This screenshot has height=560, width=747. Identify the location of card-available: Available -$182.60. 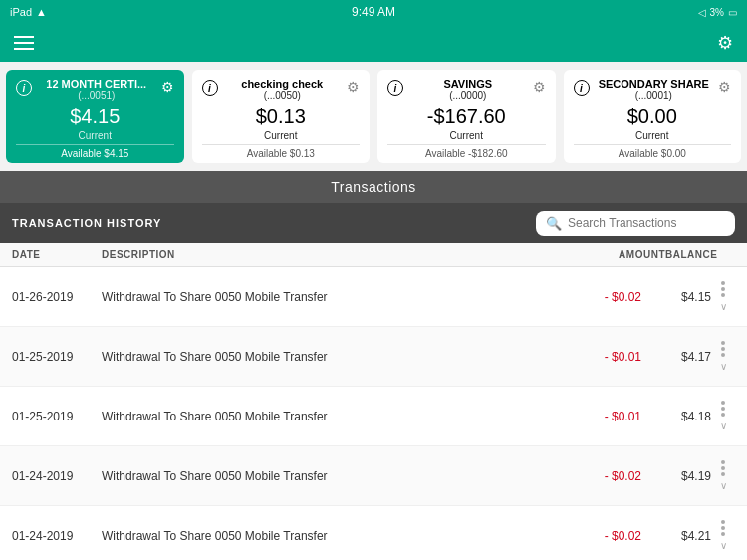
(466, 151).